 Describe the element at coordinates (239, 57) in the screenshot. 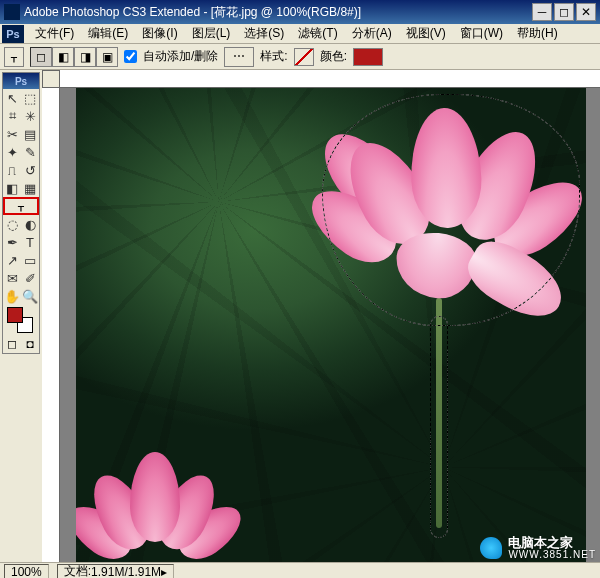

I see `refine-edge-button: ⋯` at that location.